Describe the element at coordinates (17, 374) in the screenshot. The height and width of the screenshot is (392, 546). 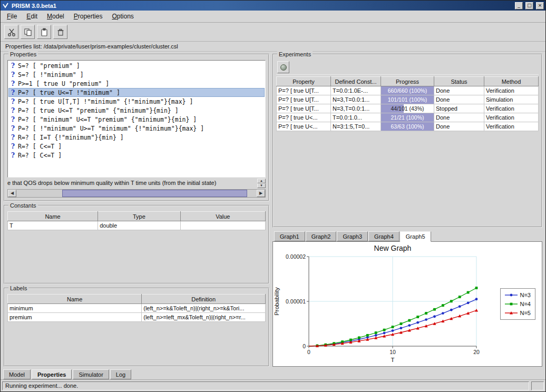
I see `tab-model: Model` at that location.